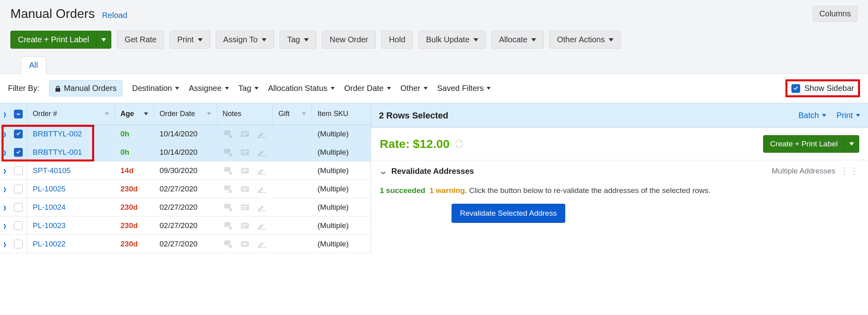 The width and height of the screenshot is (868, 315). I want to click on order-date: 02/27/2020, so click(179, 207).